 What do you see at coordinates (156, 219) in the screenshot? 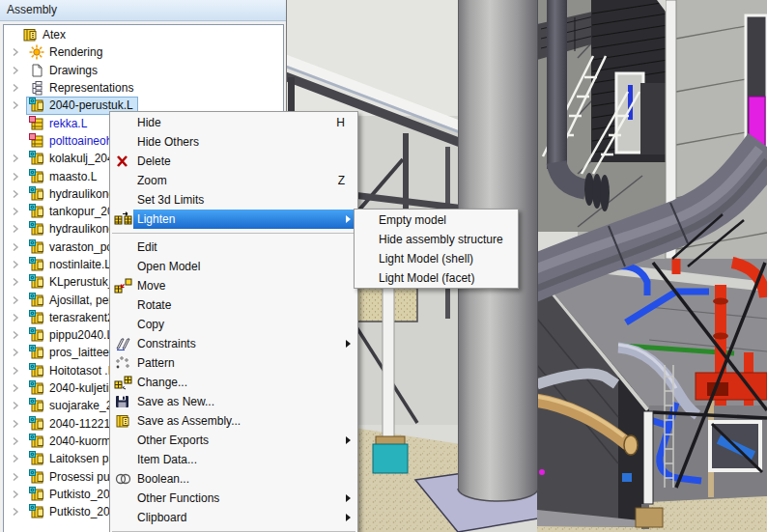
I see `menu-item-label: Lighten` at bounding box center [156, 219].